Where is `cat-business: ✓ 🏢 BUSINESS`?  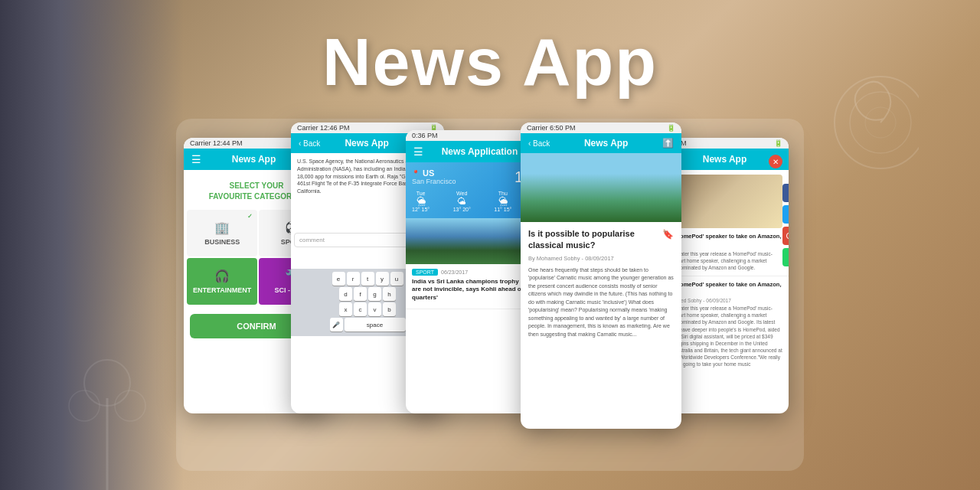 cat-business: ✓ 🏢 BUSINESS is located at coordinates (222, 233).